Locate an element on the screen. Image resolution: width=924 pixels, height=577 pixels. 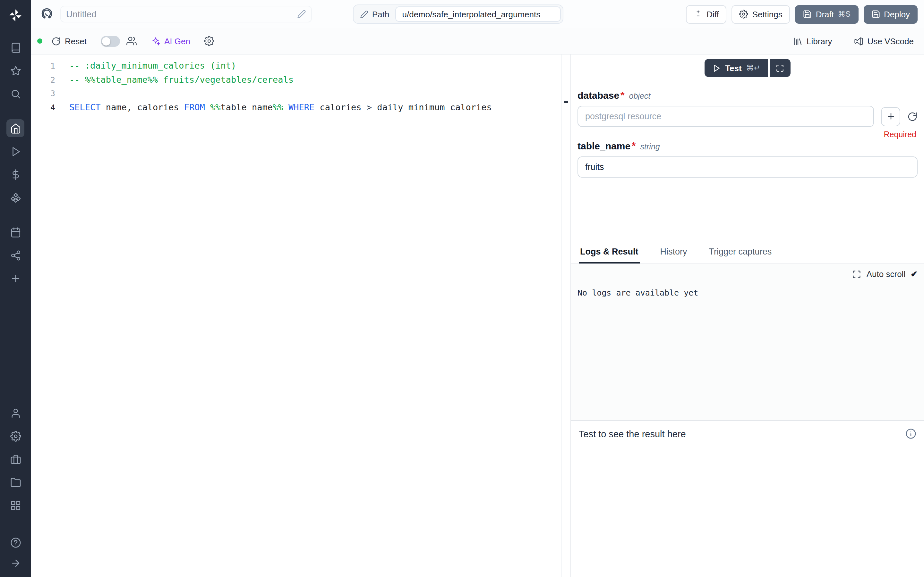
sidebar-item-book is located at coordinates (15, 47).